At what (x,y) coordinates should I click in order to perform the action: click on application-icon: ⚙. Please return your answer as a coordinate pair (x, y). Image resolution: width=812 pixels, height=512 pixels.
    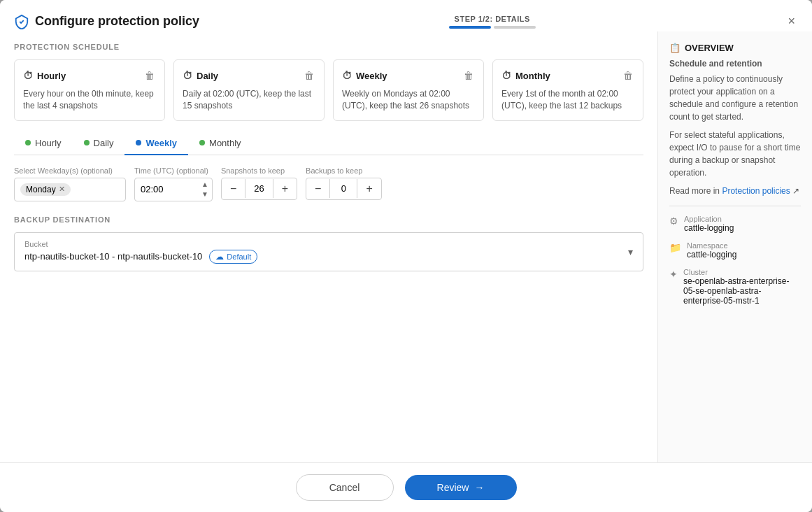
    Looking at the image, I should click on (674, 221).